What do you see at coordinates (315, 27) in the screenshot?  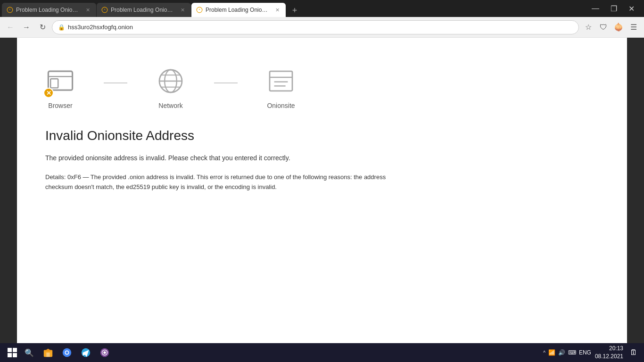 I see `address-bar: 🔒 hss3uro2hsxfogfq.onion` at bounding box center [315, 27].